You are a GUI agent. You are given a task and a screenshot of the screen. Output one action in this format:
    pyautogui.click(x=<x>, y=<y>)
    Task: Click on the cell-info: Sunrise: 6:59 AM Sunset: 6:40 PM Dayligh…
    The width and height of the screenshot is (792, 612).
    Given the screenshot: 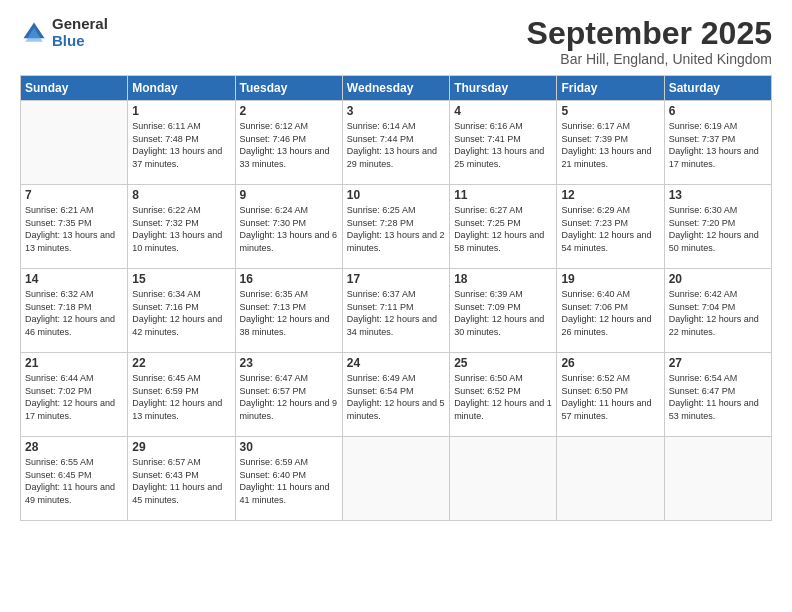 What is the action you would take?
    pyautogui.click(x=289, y=481)
    